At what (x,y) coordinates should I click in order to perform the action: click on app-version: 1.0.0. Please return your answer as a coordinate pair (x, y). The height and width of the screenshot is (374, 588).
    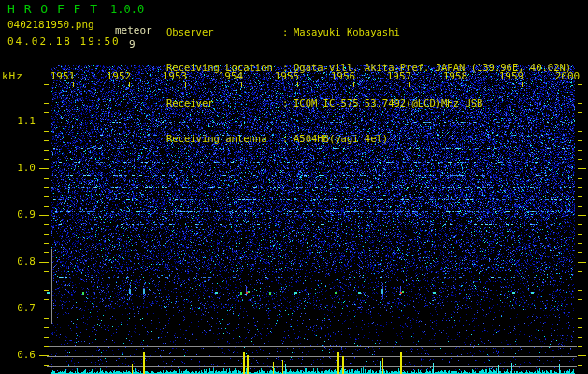
    Looking at the image, I should click on (127, 9).